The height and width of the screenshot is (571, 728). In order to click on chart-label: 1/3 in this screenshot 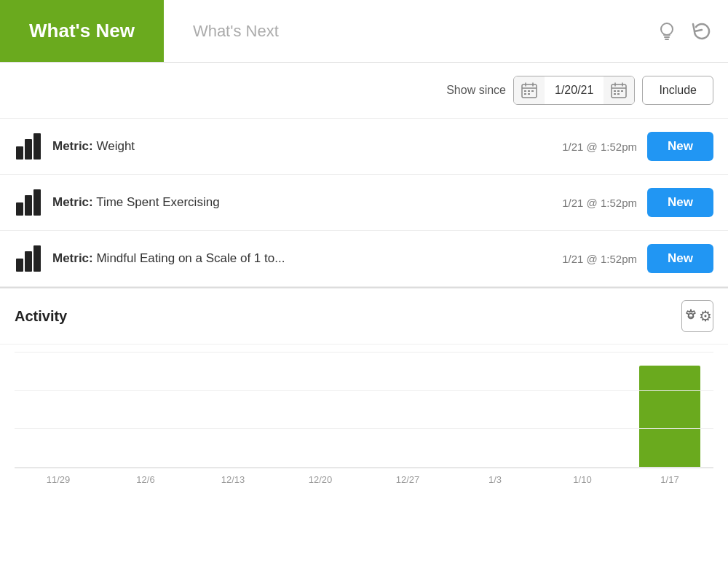, I will do `click(495, 479)`.